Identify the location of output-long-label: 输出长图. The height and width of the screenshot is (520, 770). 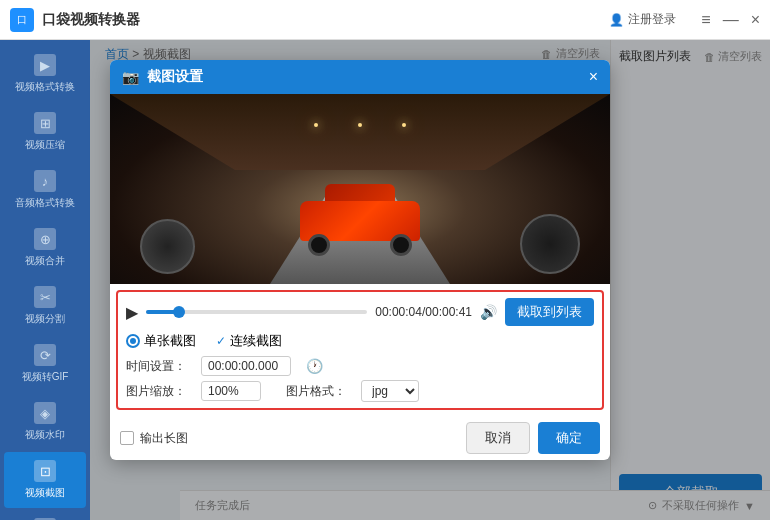
(164, 438).